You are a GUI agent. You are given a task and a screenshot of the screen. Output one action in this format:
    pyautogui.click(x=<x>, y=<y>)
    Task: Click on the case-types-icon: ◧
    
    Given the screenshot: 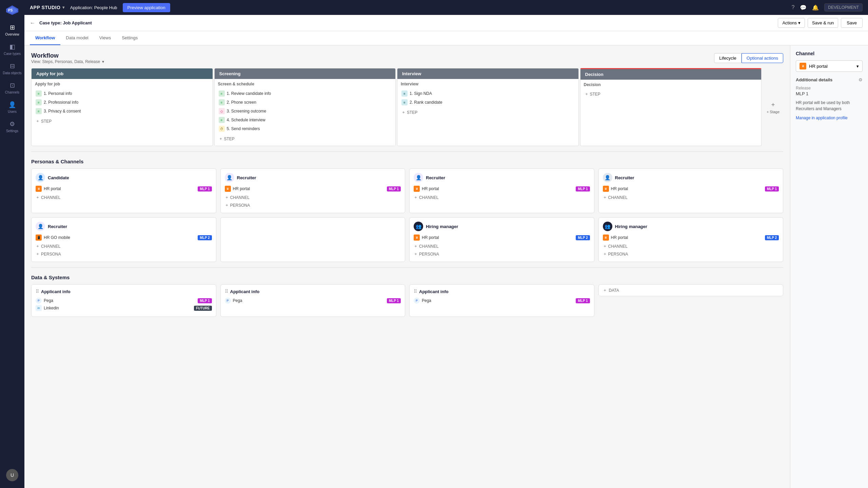 What is the action you would take?
    pyautogui.click(x=12, y=47)
    